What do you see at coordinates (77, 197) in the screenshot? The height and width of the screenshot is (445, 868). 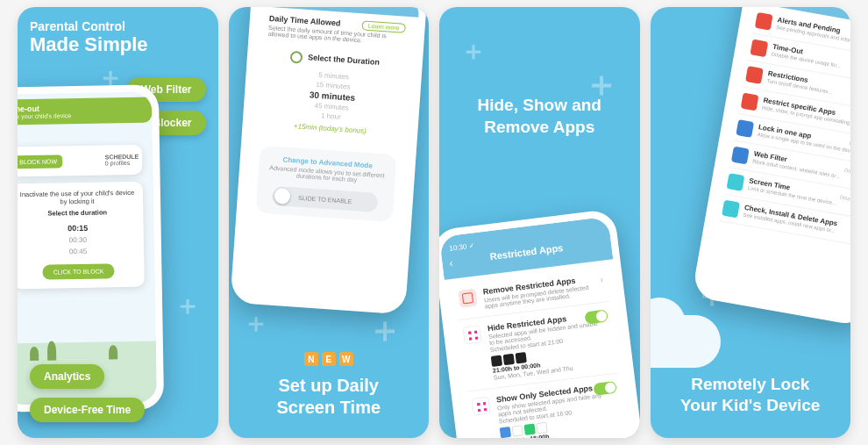 I see `lock-description: Inactivate the use of your child's devic…` at bounding box center [77, 197].